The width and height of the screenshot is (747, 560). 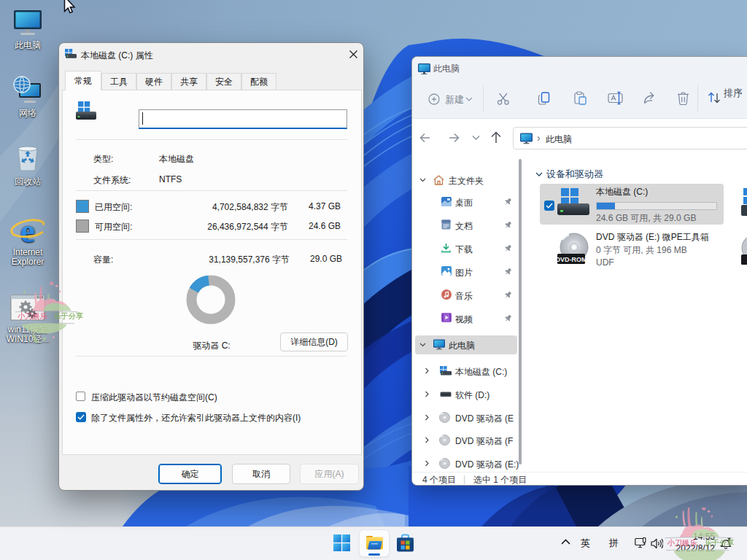 I want to click on svg-text: 新建, so click(x=454, y=99).